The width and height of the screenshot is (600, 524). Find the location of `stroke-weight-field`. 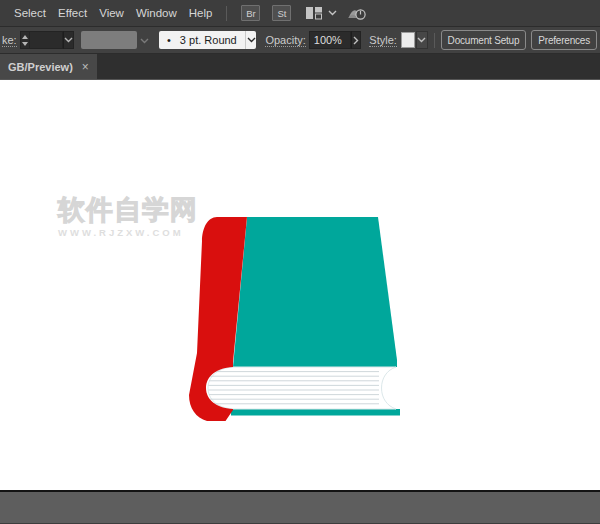

stroke-weight-field is located at coordinates (46, 40).